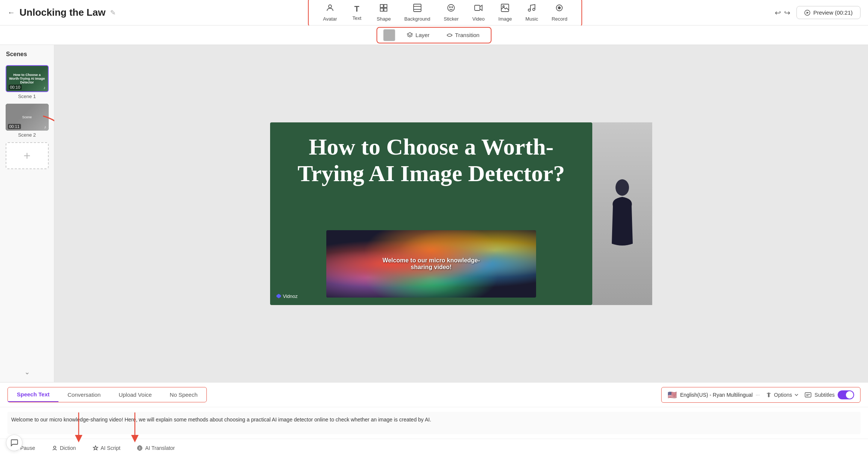 Image resolution: width=868 pixels, height=457 pixels. Describe the element at coordinates (829, 13) in the screenshot. I see `preview-button: Preview (00:21)` at that location.